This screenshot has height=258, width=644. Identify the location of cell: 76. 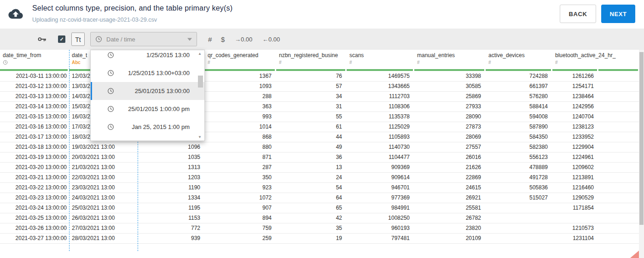
(311, 76).